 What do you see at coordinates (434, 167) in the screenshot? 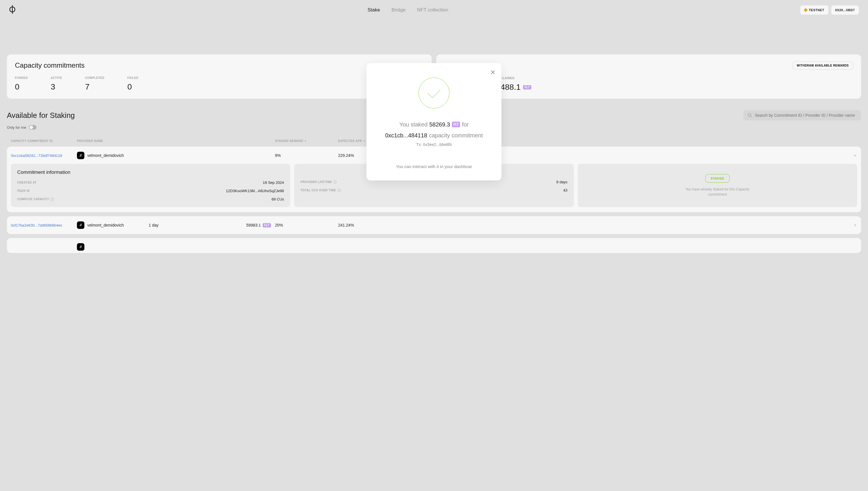
I see `modal-hint: You can interact with it in your dashboa…` at bounding box center [434, 167].